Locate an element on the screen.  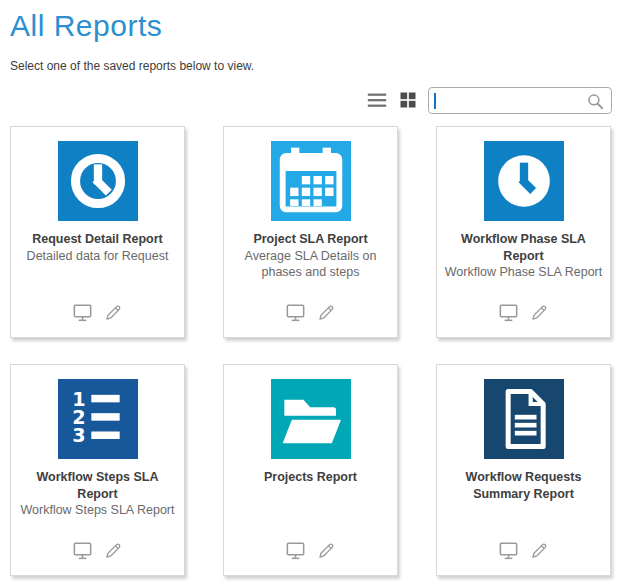
search-icon is located at coordinates (596, 104).